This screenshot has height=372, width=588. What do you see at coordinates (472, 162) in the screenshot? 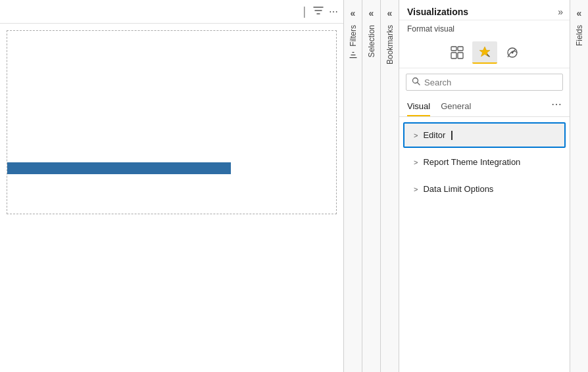
I see `accordion-report-theme-label: Report Theme Integration` at bounding box center [472, 162].